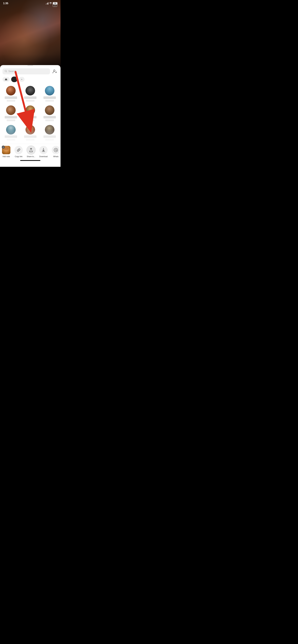 The height and width of the screenshot is (644, 298). Describe the element at coordinates (31, 152) in the screenshot. I see `share-to-button: Share to...` at that location.